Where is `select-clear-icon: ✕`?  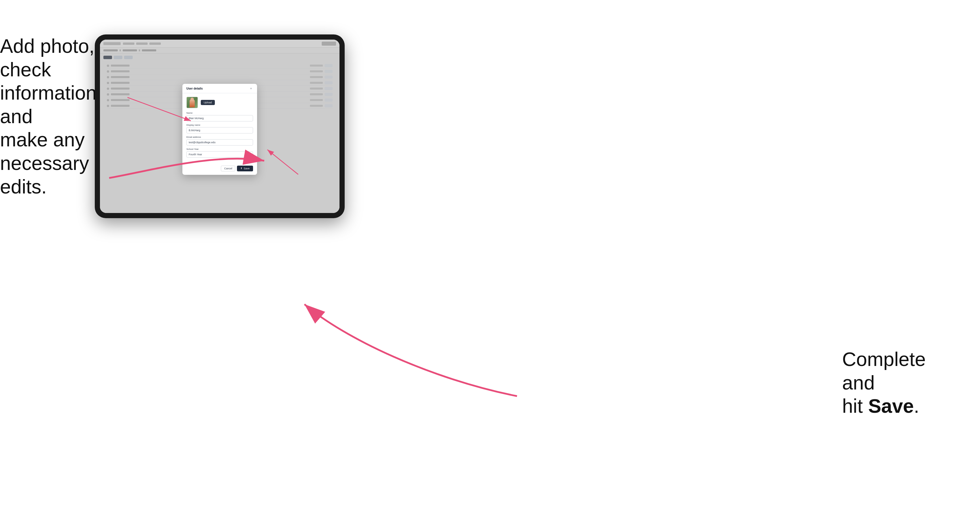
select-clear-icon: ✕ is located at coordinates (247, 154).